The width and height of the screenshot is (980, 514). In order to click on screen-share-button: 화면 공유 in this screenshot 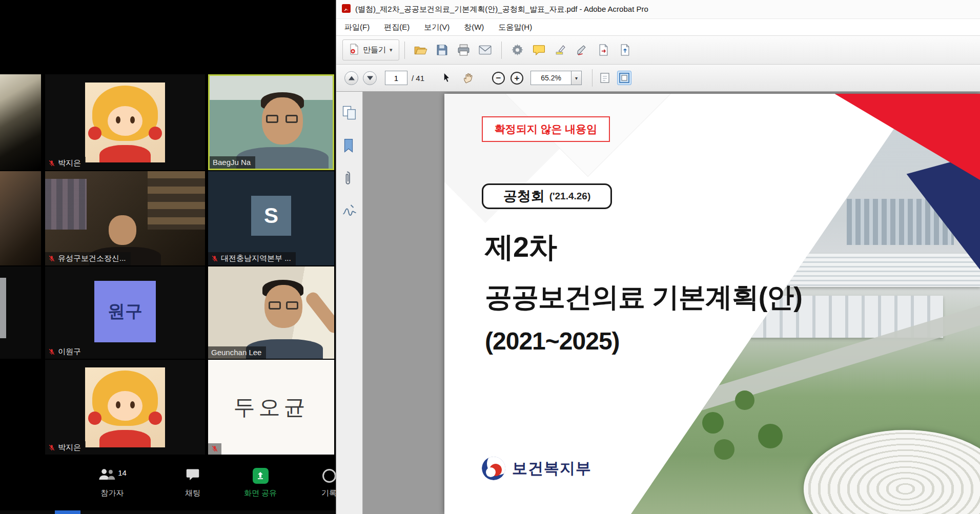, I will do `click(260, 483)`.